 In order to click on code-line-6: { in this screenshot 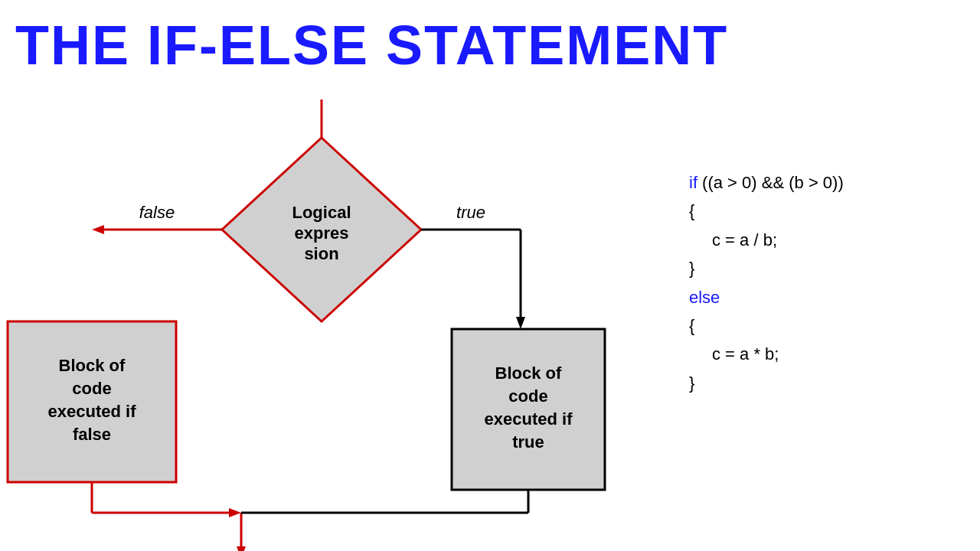, I will do `click(827, 326)`.